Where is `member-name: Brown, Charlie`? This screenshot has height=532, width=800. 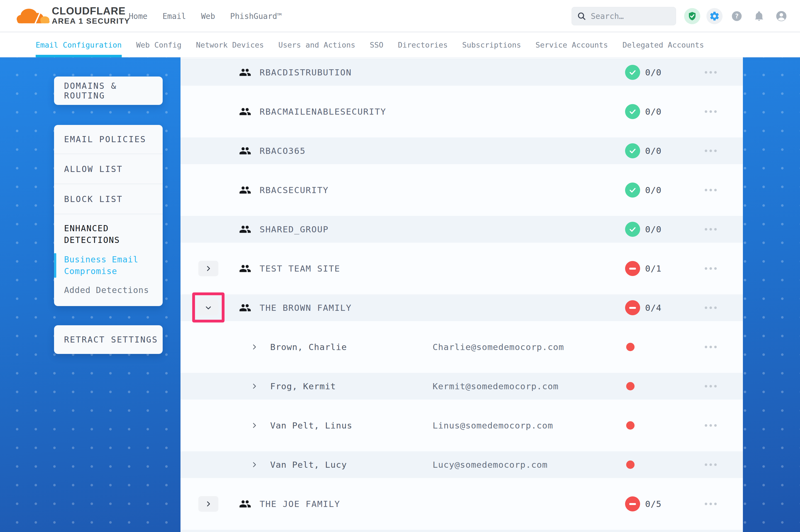 member-name: Brown, Charlie is located at coordinates (308, 347).